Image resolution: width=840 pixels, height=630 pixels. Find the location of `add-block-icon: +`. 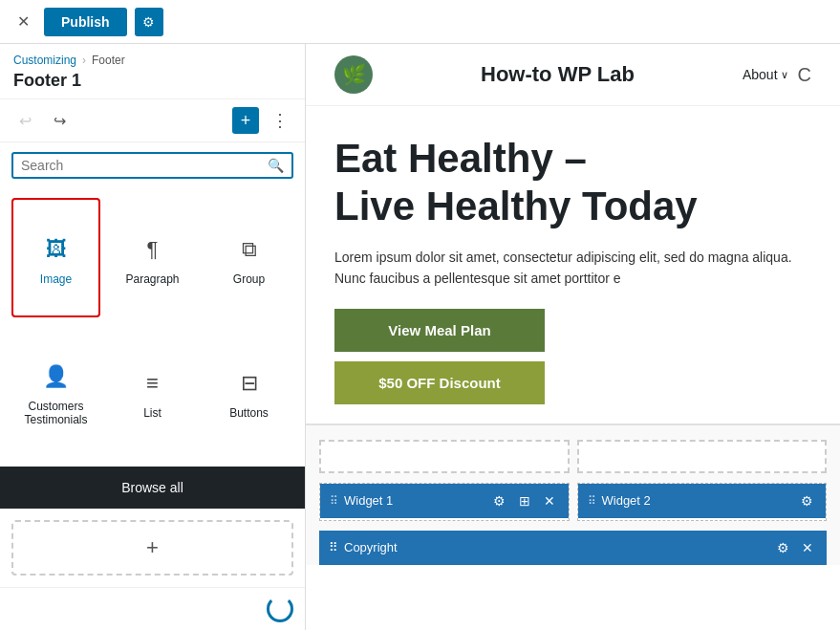

add-block-icon: + is located at coordinates (153, 548).